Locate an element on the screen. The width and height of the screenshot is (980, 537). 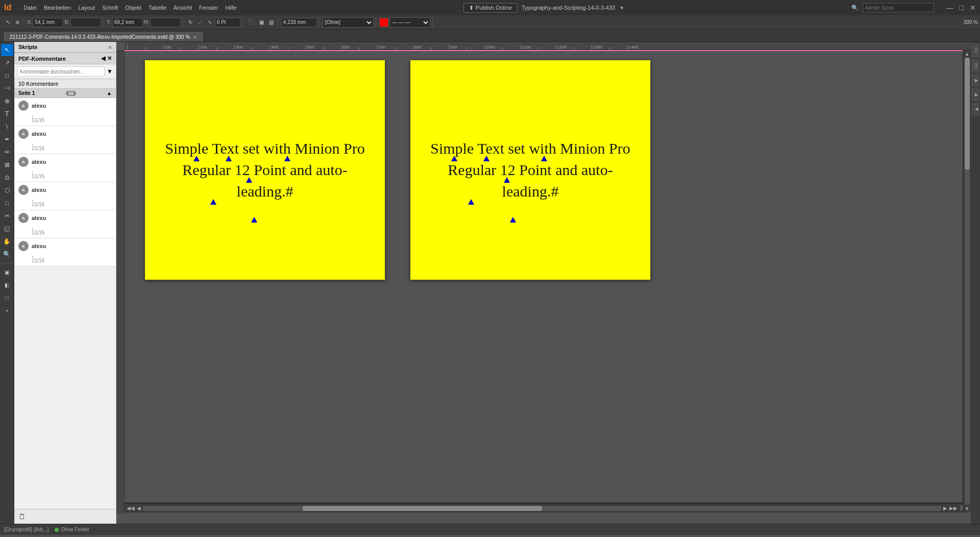
comments-search-input is located at coordinates (61, 71).